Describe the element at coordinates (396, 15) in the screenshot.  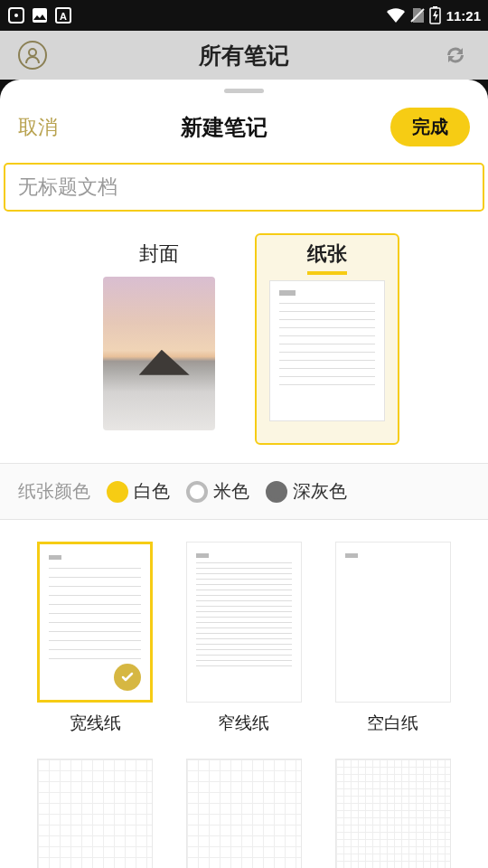
I see `wifi-icon` at that location.